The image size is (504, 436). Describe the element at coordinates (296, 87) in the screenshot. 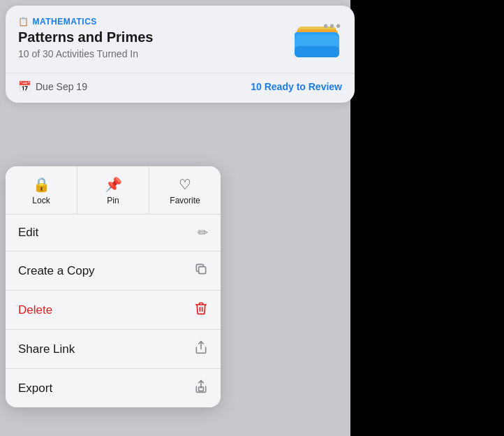

I see `review-label: 10 Ready to Review` at that location.